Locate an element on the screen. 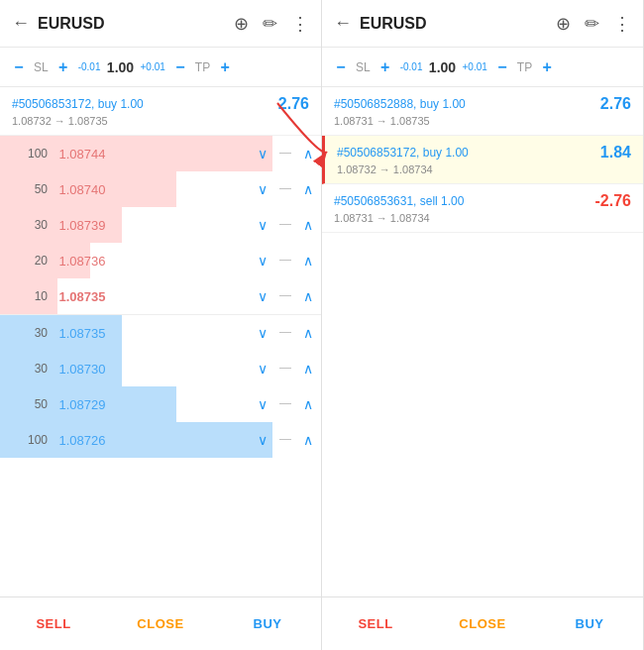 The height and width of the screenshot is (650, 644). left-trade-profit-0: 2.76 is located at coordinates (293, 104).